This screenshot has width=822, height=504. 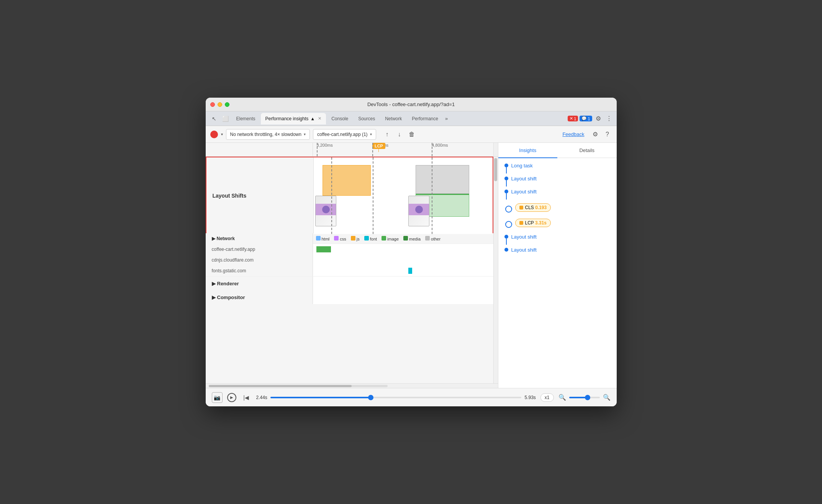 I want to click on range-fill, so click(x=321, y=398).